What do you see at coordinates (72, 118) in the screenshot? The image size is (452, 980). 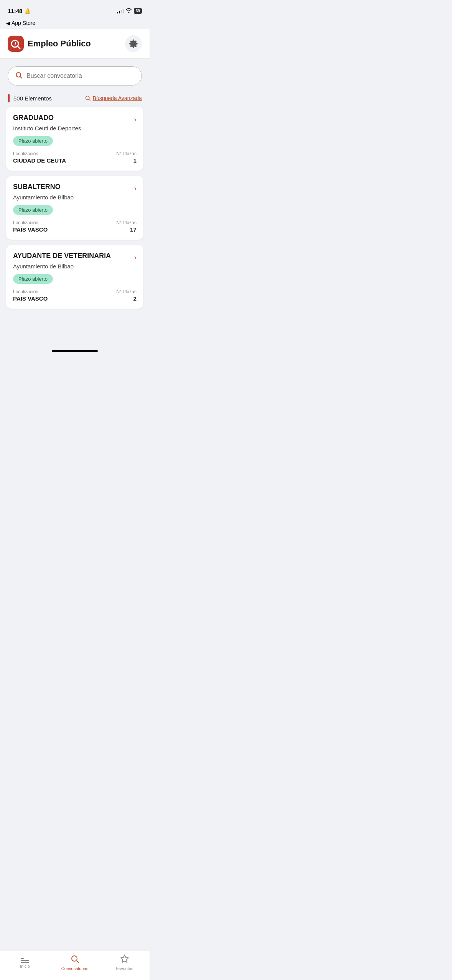 I see `job-title: GRADUADO` at bounding box center [72, 118].